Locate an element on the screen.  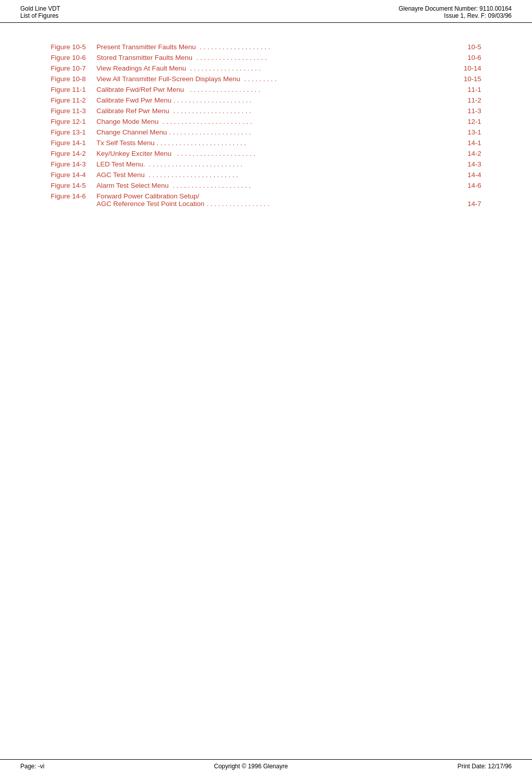
figure-number: Figure 14-1 is located at coordinates (74, 143).